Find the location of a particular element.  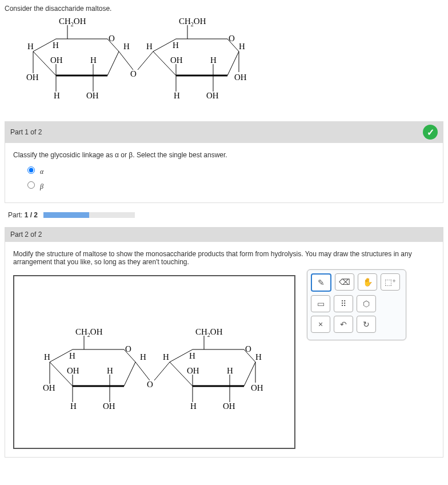

radio-beta is located at coordinates (31, 185).